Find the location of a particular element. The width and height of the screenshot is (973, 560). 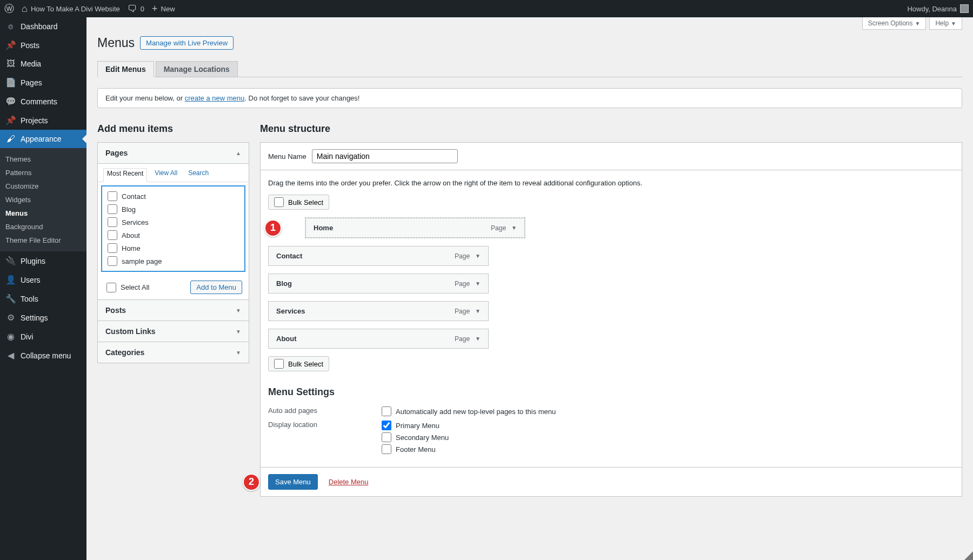

auto-add-option: Automatically add new top-level pages to… is located at coordinates (469, 411).